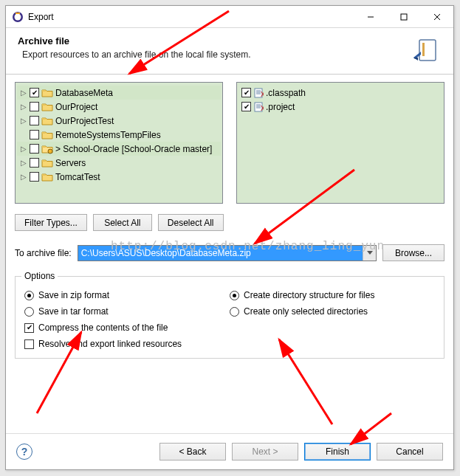 The width and height of the screenshot is (460, 476). Describe the element at coordinates (103, 328) in the screenshot. I see `option-label: Compress the contents of the file` at that location.